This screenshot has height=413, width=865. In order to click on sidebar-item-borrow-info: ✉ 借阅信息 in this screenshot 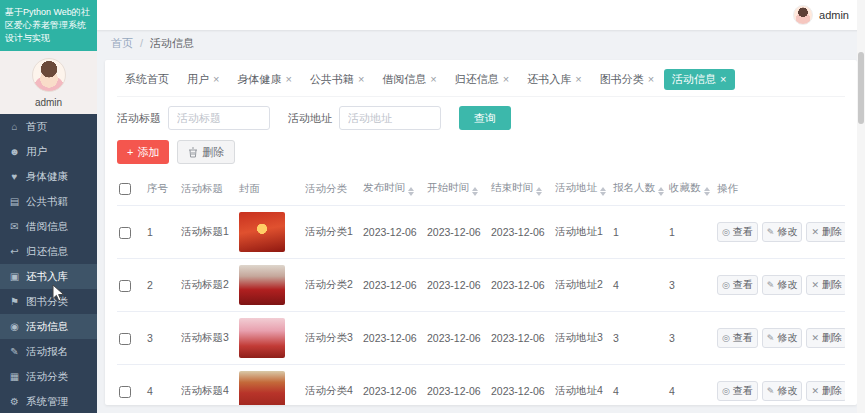, I will do `click(48, 226)`.